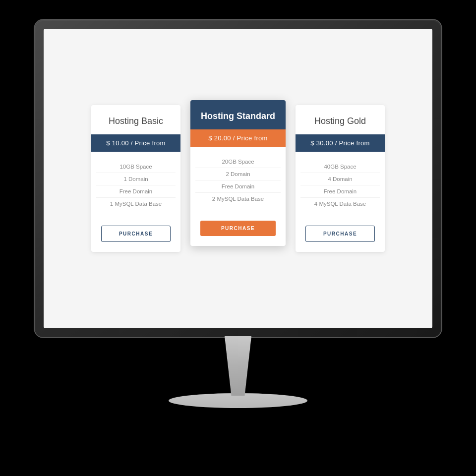 This screenshot has height=476, width=476. I want to click on plan-gold-card: Hosting Gold $ 30.00 / Price from 40GB S…, so click(340, 178).